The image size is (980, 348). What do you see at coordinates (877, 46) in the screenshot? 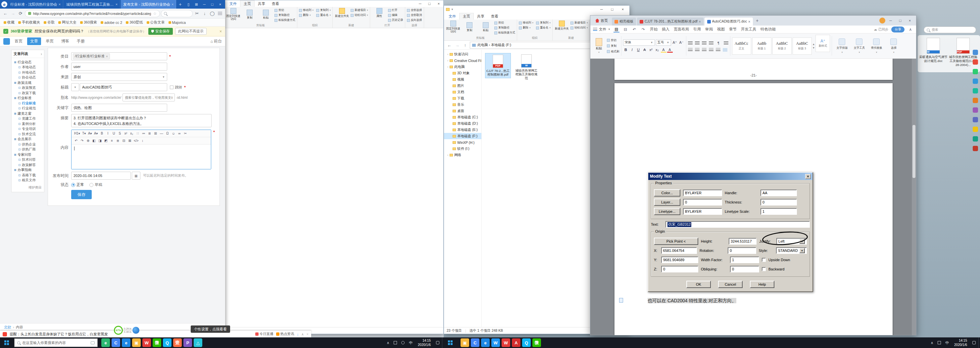
I see `ribbon-tool-button: 查找替换▾` at bounding box center [877, 46].